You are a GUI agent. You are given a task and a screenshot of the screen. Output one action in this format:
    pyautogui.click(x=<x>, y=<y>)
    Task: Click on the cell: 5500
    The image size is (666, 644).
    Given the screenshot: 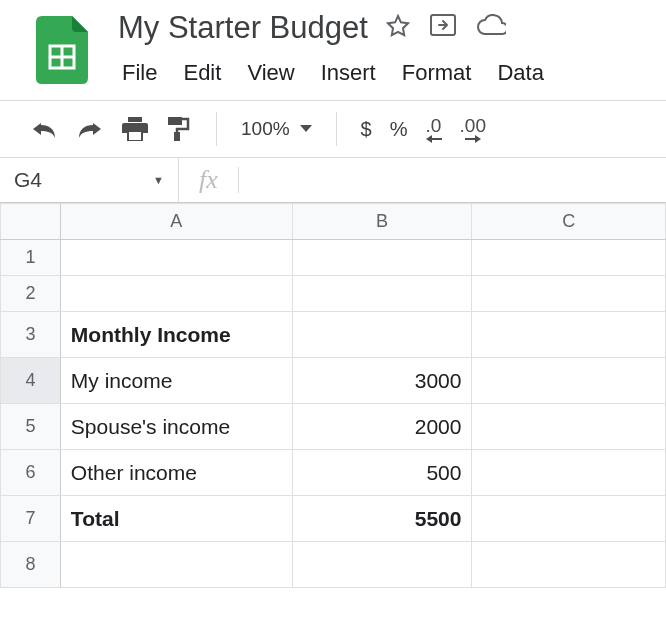 What is the action you would take?
    pyautogui.click(x=382, y=519)
    